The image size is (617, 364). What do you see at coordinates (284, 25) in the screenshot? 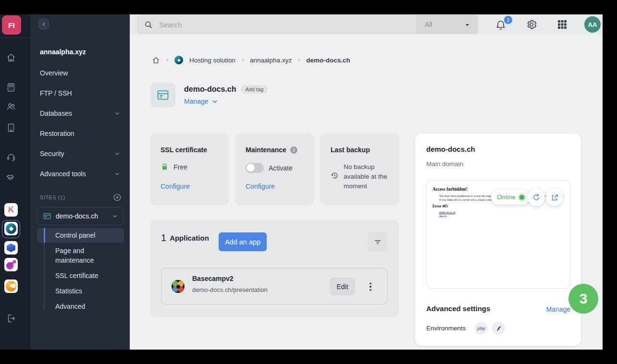
I see `search-input` at bounding box center [284, 25].